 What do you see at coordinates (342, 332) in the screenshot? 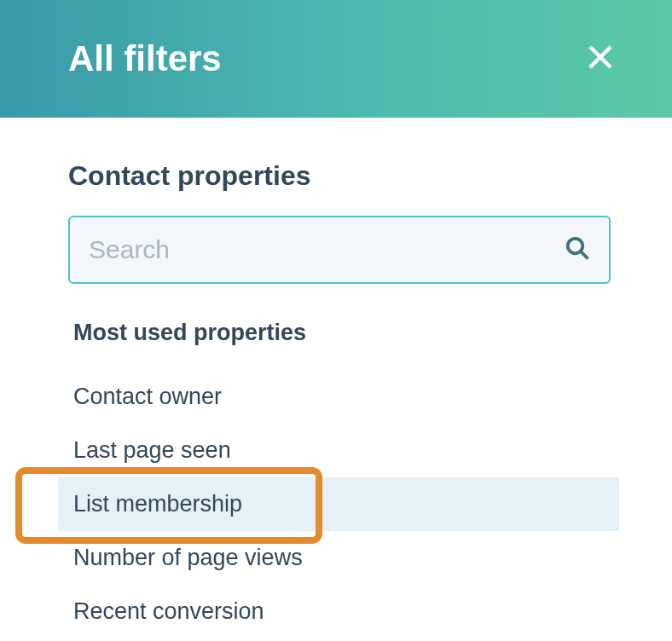
I see `group-label: Most used properties` at bounding box center [342, 332].